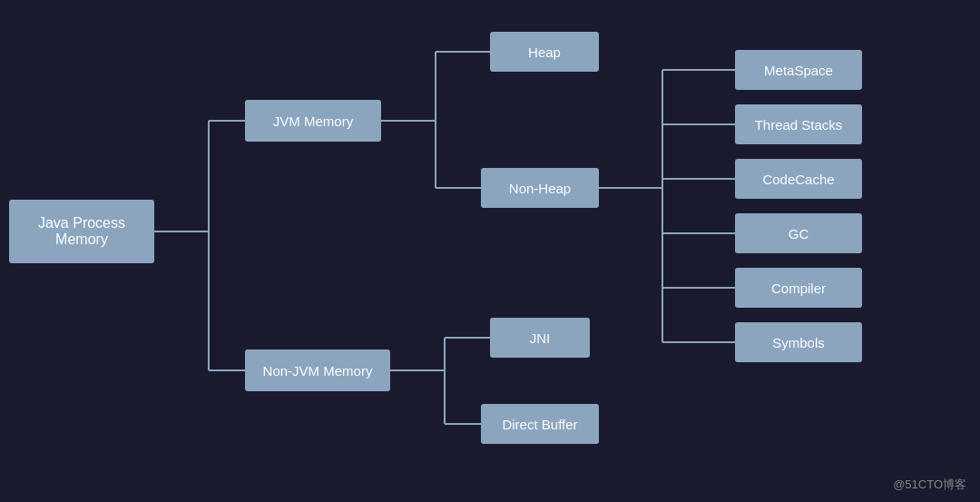 The height and width of the screenshot is (502, 980). What do you see at coordinates (799, 342) in the screenshot?
I see `symbols-node: Symbols` at bounding box center [799, 342].